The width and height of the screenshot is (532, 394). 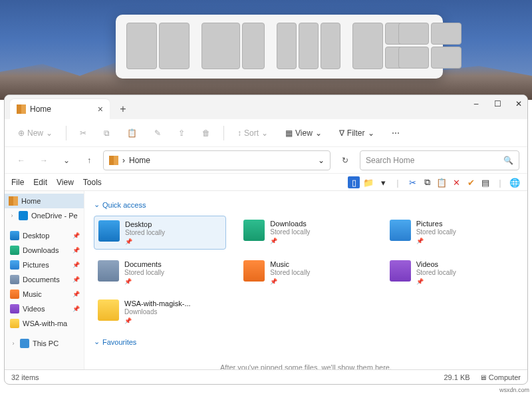 I want to click on sidebar-item-videos: Videos📌, so click(x=45, y=309).